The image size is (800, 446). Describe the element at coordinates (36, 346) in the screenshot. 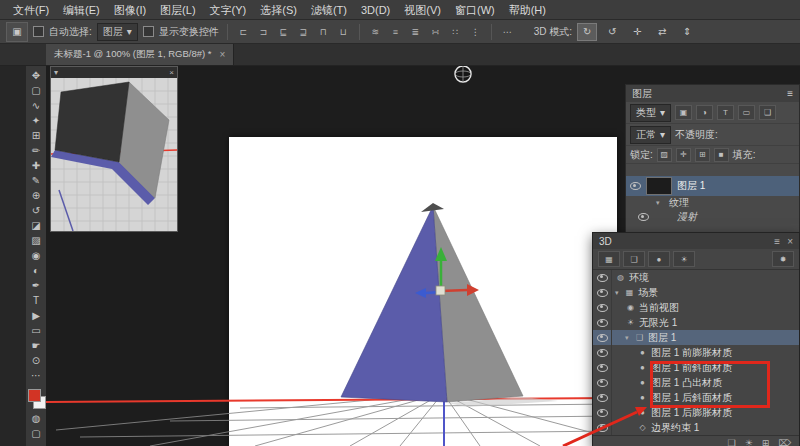

I see `hand-tool-icon: ☛` at that location.